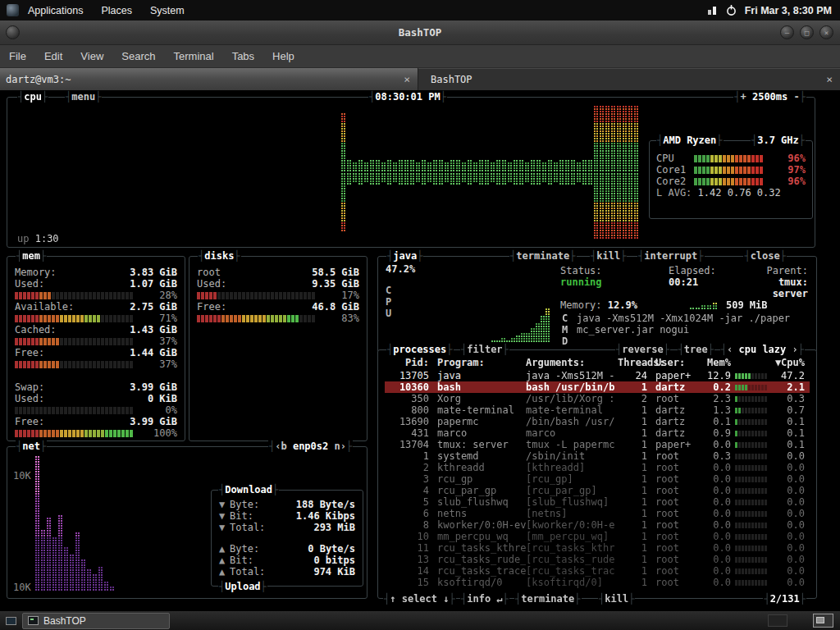  Describe the element at coordinates (597, 376) in the screenshot. I see `process-row: 13705javajava -Xms512M -24paper+12.947.2` at that location.